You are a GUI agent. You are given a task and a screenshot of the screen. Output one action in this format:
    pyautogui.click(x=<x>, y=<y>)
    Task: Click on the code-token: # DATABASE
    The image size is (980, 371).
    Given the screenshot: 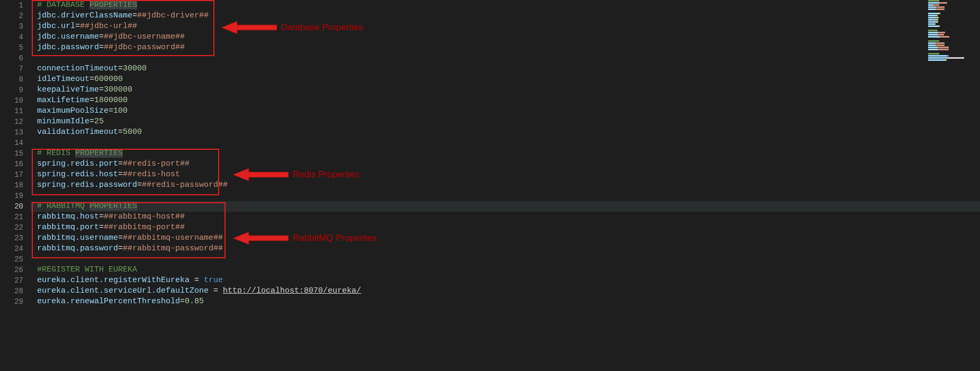 What is the action you would take?
    pyautogui.click(x=64, y=5)
    